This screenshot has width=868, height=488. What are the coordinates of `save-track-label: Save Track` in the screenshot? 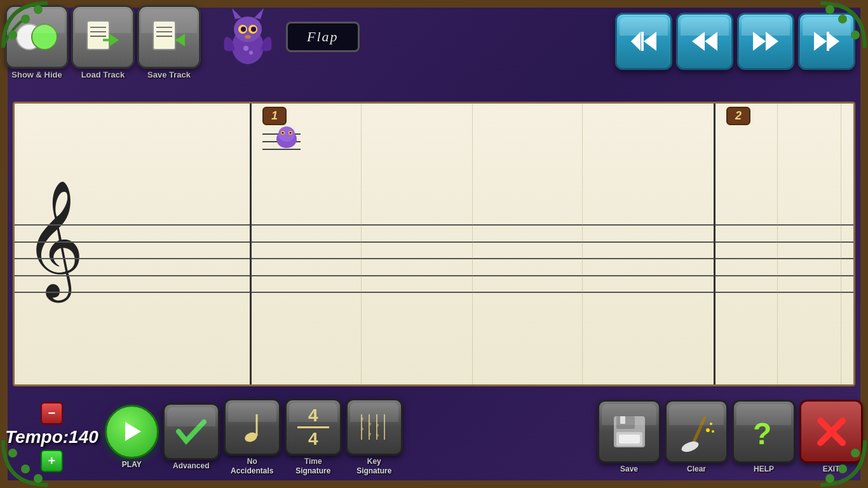 It's located at (169, 75).